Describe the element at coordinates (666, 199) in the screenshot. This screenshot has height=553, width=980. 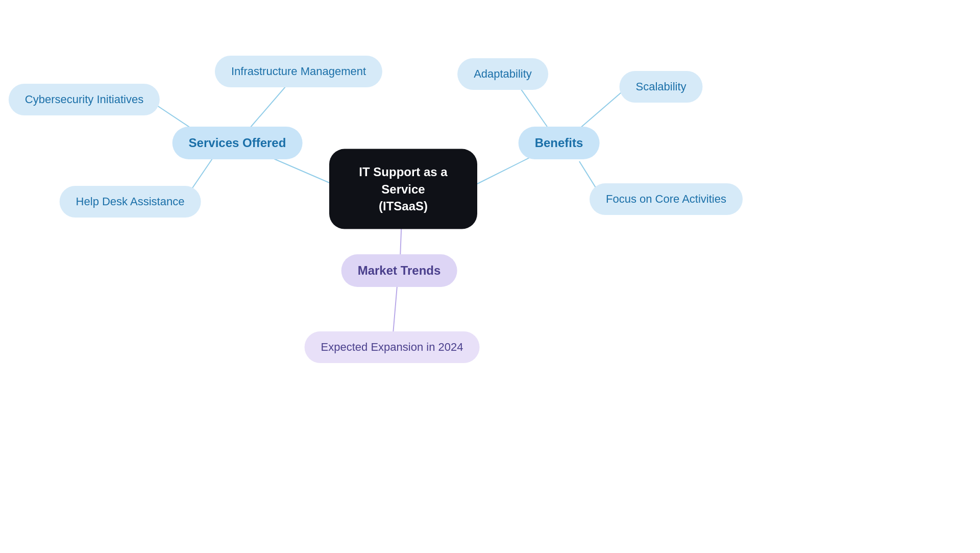
I see `focus-core-activities-node: Focus on Core Activities` at that location.